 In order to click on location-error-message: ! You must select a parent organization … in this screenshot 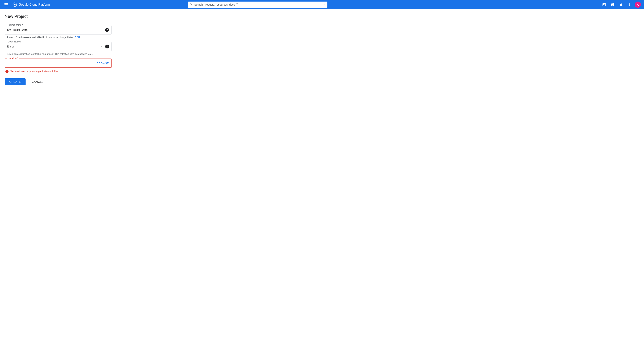, I will do `click(58, 71)`.